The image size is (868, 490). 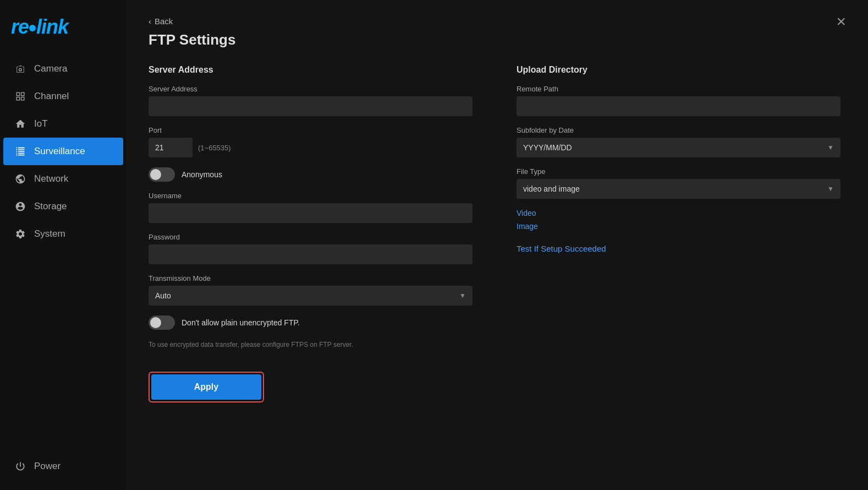 What do you see at coordinates (679, 226) in the screenshot?
I see `image-link: Image` at bounding box center [679, 226].